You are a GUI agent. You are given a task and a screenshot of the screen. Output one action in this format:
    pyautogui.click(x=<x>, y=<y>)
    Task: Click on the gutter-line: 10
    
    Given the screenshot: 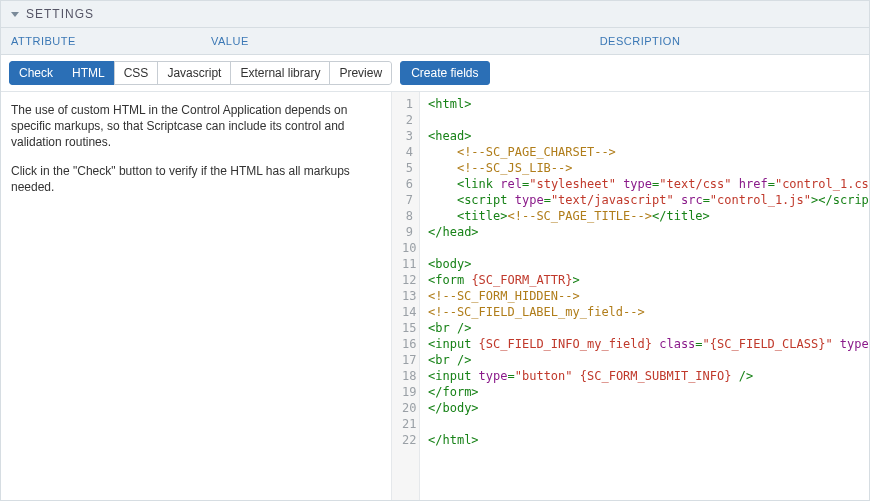 What is the action you would take?
    pyautogui.click(x=408, y=248)
    